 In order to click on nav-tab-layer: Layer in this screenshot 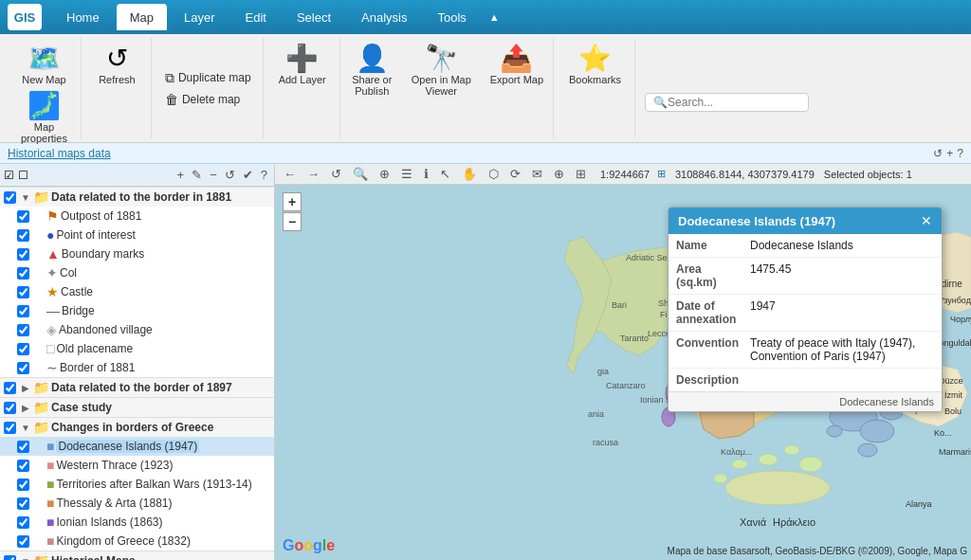, I will do `click(199, 17)`.